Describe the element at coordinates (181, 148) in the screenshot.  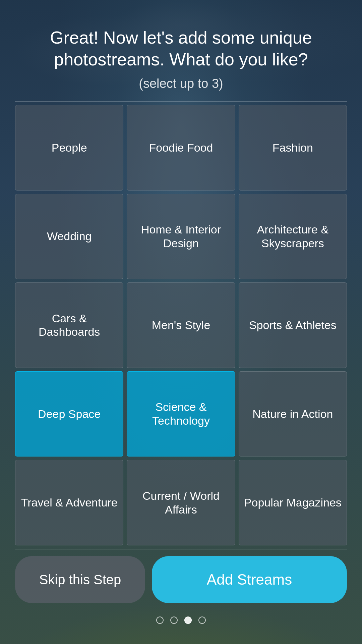
I see `category-cell-foodie-food: Foodie Food` at that location.